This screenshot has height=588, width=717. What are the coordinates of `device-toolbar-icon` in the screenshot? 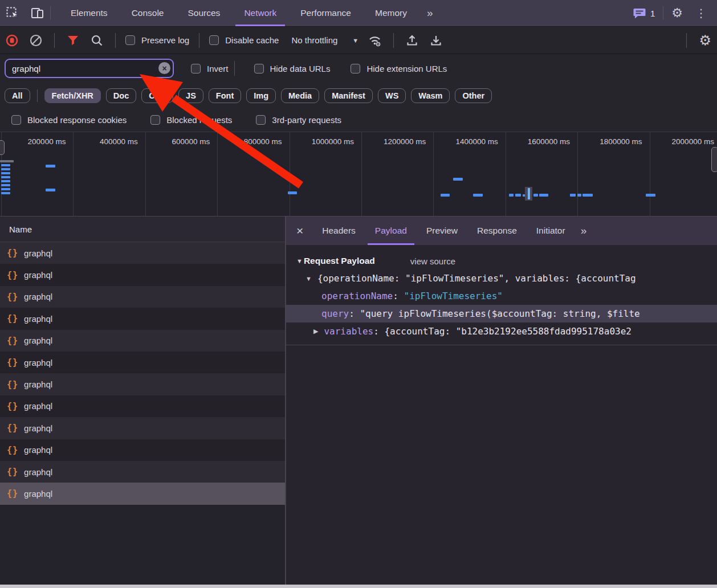 It's located at (38, 13).